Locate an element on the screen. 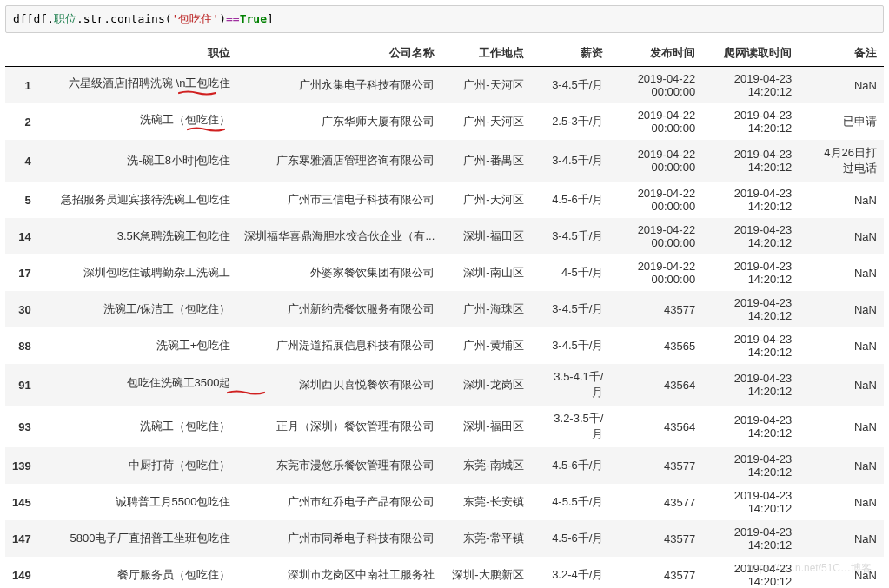 The height and width of the screenshot is (588, 889). code-text: df[df. is located at coordinates (33, 19).